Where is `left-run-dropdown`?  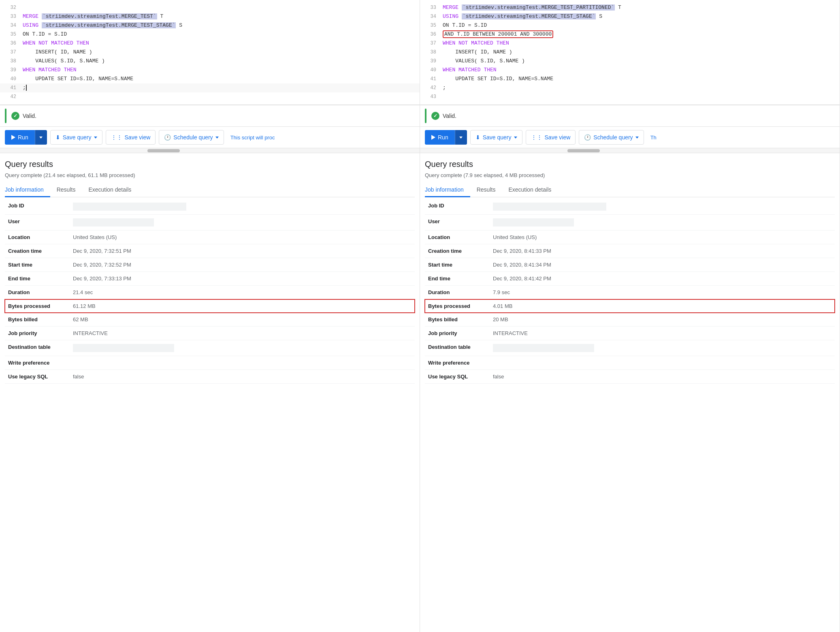
left-run-dropdown is located at coordinates (41, 137).